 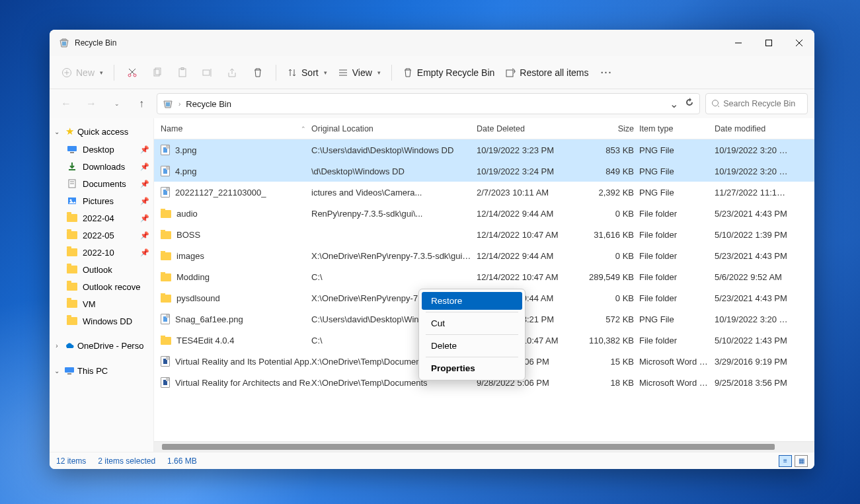 I want to click on file-row: BOSS12/14/2022 10:47 AM31,616 KBFile fol…, so click(x=484, y=234).